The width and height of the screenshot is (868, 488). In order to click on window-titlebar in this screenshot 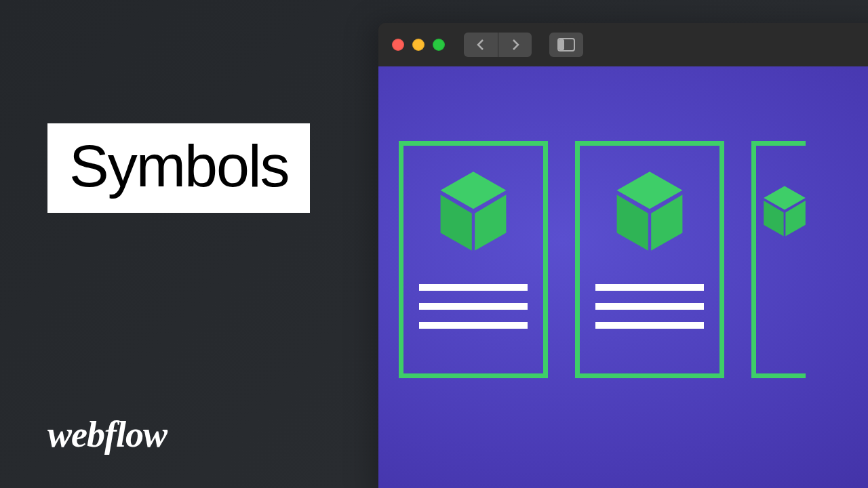, I will do `click(623, 45)`.